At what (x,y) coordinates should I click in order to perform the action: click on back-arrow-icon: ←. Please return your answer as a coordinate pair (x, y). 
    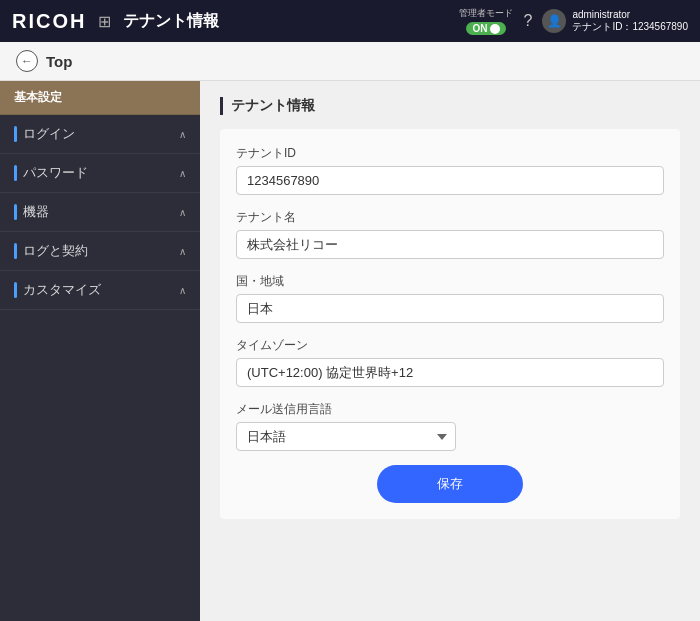
    Looking at the image, I should click on (27, 61).